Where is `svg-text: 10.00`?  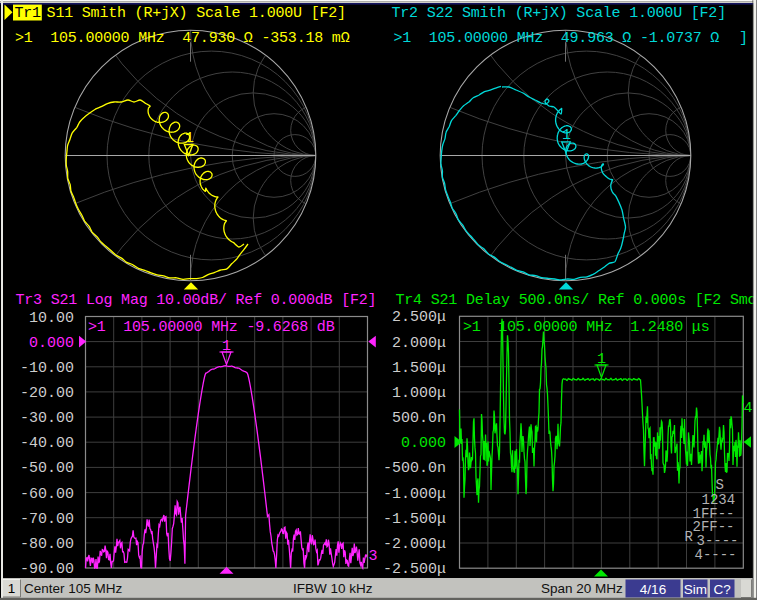 svg-text: 10.00 is located at coordinates (52, 318).